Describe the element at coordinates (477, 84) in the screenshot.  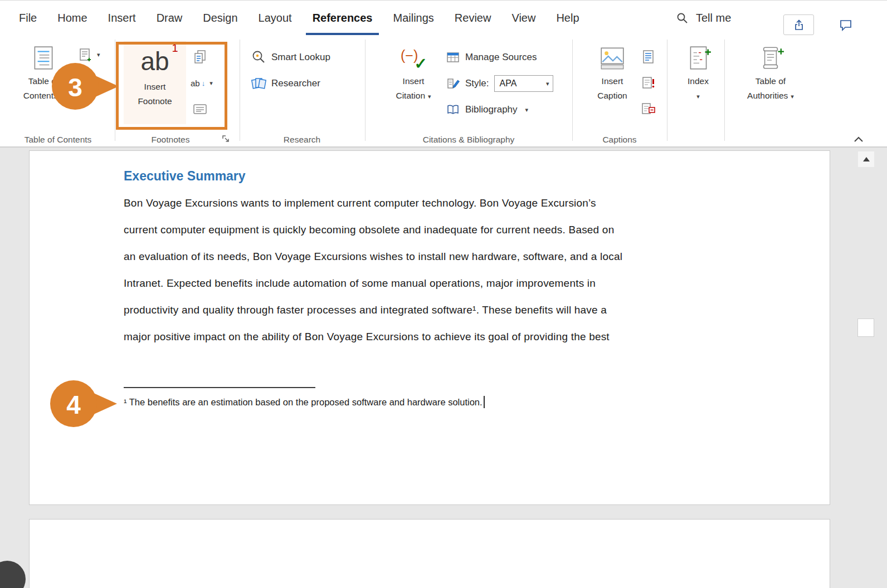
I see `style-label: Style:` at that location.